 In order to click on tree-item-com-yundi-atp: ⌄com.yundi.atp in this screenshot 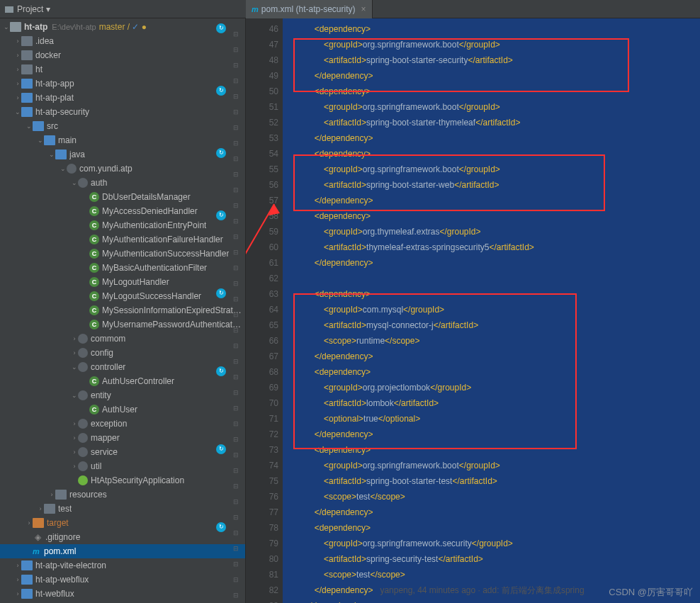, I will do `click(123, 169)`.